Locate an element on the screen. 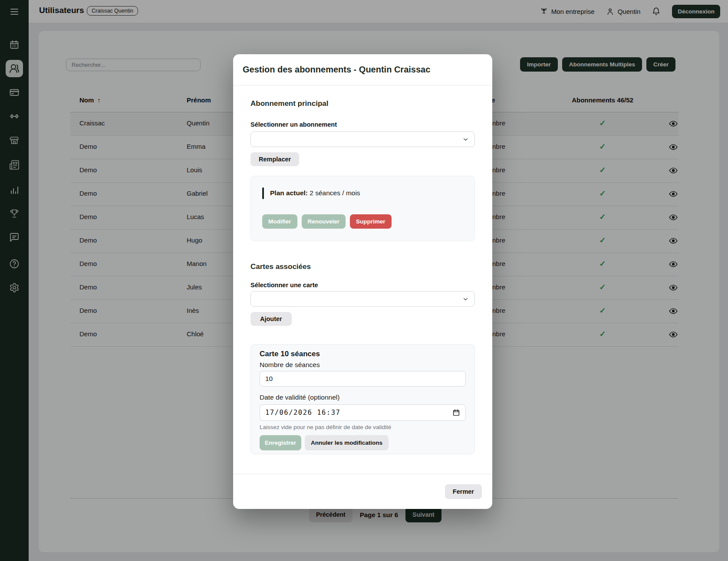 The image size is (728, 561). current-plan-box: Plan actuel: 2 séances / mois Modifier R… is located at coordinates (363, 208).